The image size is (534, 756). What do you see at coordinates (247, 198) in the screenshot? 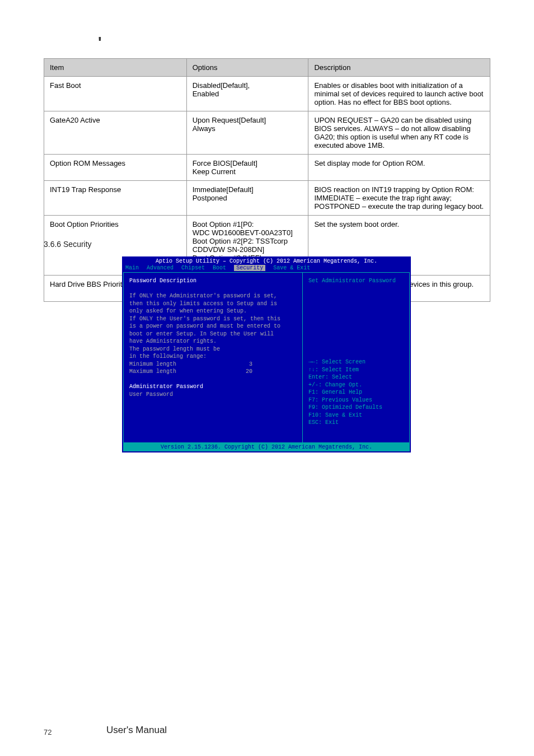
I see `cell-options: Immediate[Default] Postponed` at bounding box center [247, 198].